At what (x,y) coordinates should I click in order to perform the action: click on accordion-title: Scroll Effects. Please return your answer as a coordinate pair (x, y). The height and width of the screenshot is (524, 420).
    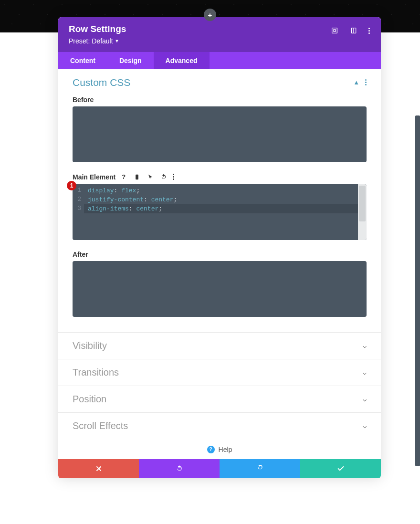
    Looking at the image, I should click on (100, 426).